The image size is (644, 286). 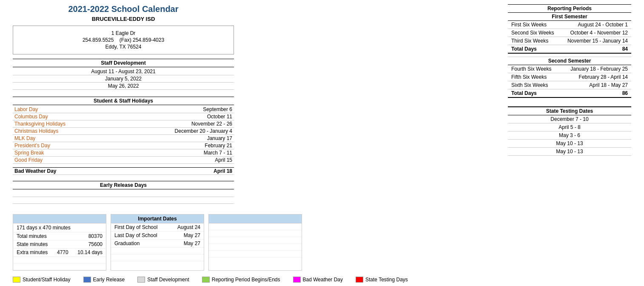 I want to click on holiday-row: President's Day February 21, so click(x=123, y=146).